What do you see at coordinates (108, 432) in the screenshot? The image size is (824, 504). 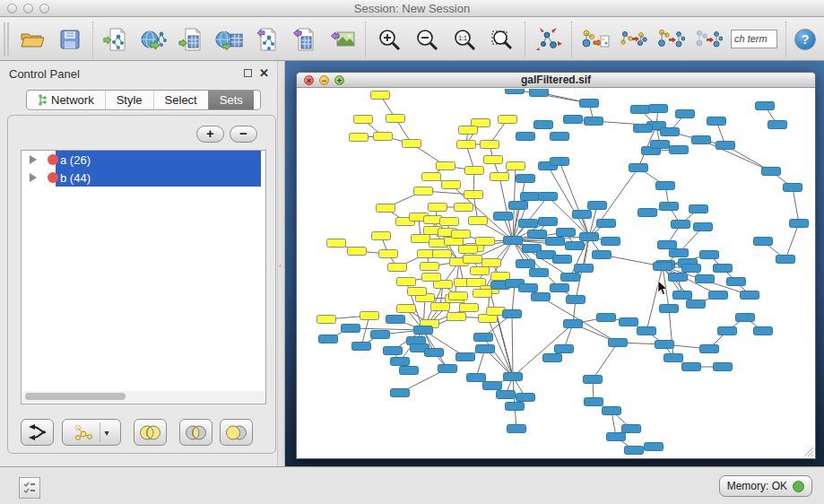 I see `dropdown-caret-icon: ▾` at bounding box center [108, 432].